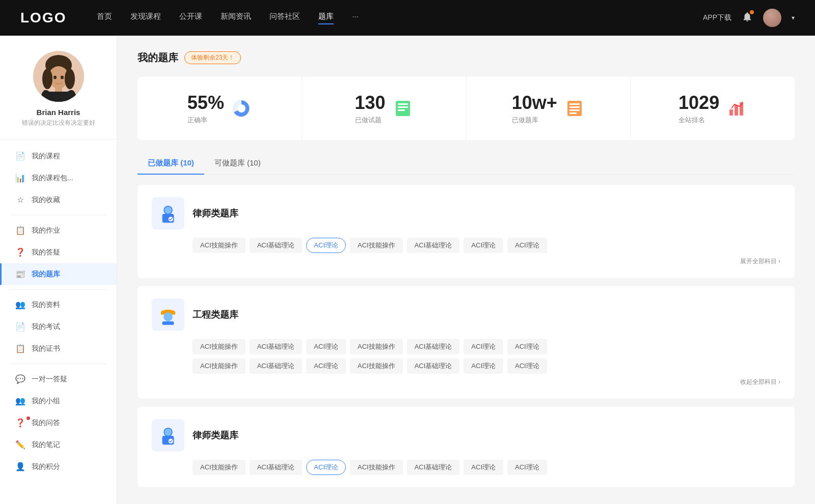  Describe the element at coordinates (486, 467) in the screenshot. I see `bank-tags-row-3: ACI技能操作 ACI基础理论 ACI理论 ACI技能操作 ACI基础理论 AC…` at that location.